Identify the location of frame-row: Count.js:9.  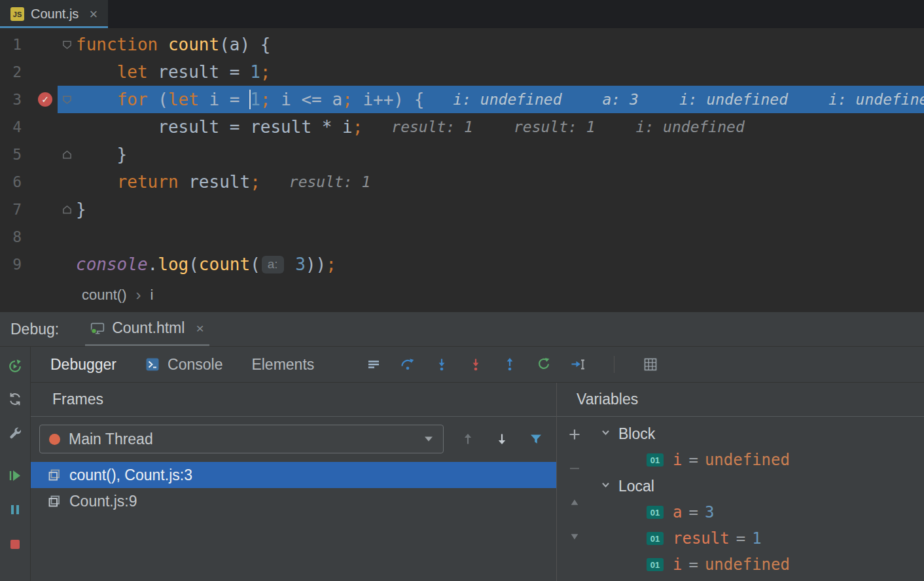
(293, 501).